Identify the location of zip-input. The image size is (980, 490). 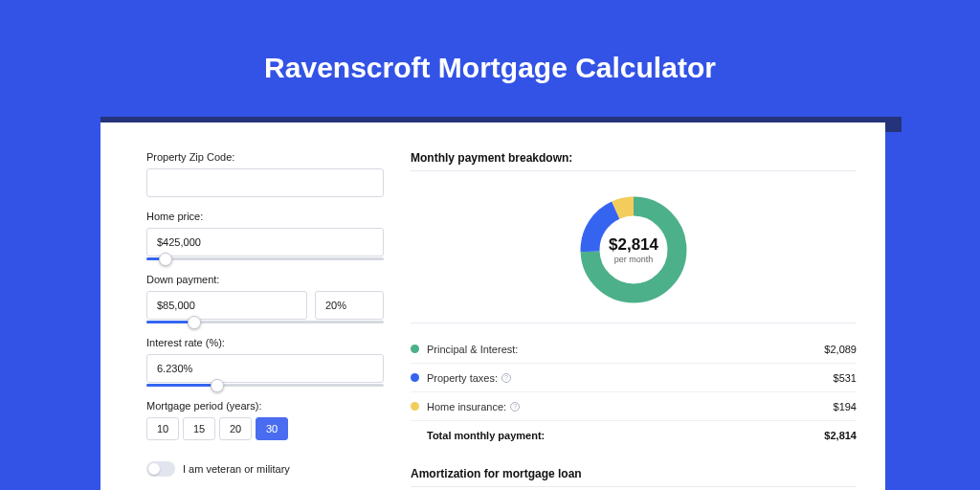
(265, 183).